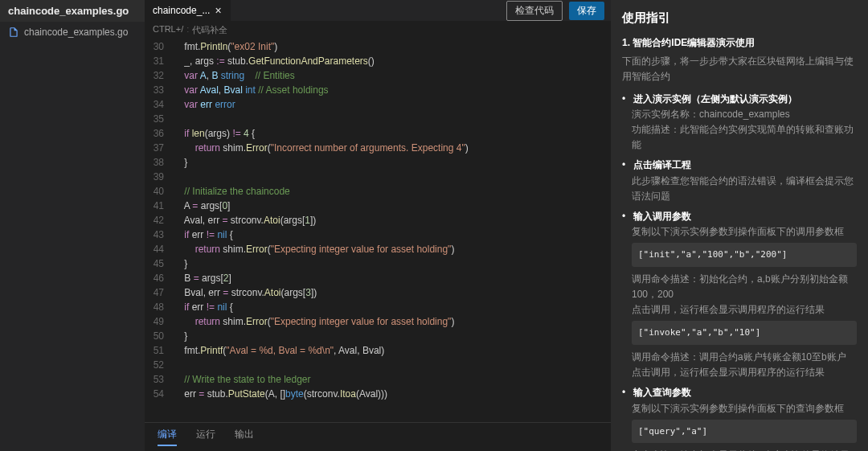 This screenshot has height=451, width=868. Describe the element at coordinates (378, 10) in the screenshot. I see `tab-bar: chaincode_... × 检查代码 保存` at that location.